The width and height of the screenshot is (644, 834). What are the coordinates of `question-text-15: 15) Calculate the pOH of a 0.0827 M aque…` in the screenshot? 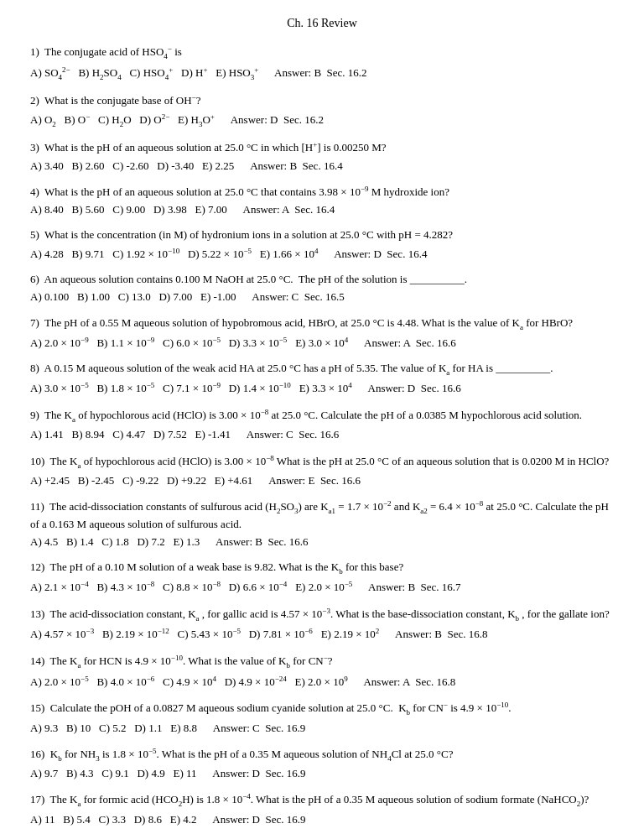 It's located at (322, 709).